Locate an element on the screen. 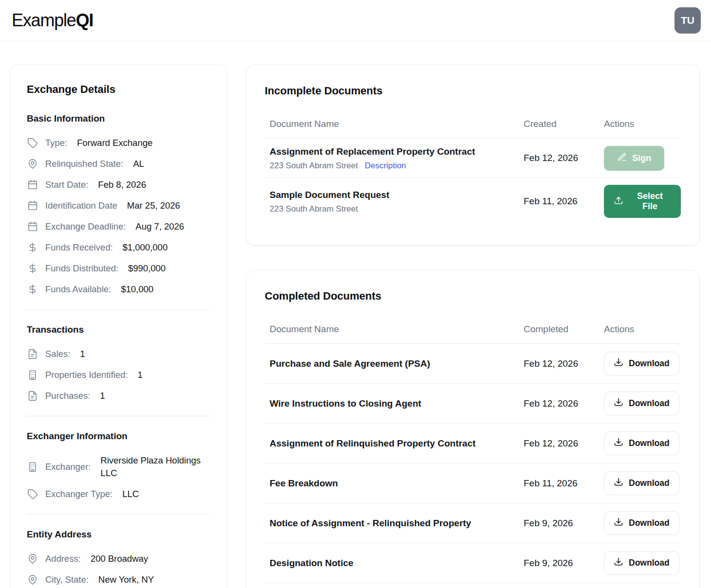  detail-label: Start Date: is located at coordinates (67, 185).